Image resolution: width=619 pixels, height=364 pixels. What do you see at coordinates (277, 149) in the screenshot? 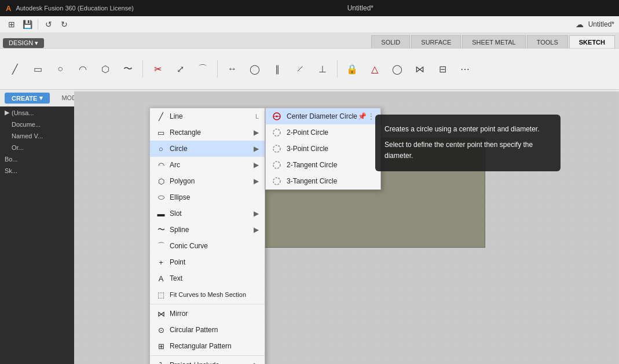
I see `three-point-circle-icon` at bounding box center [277, 149].